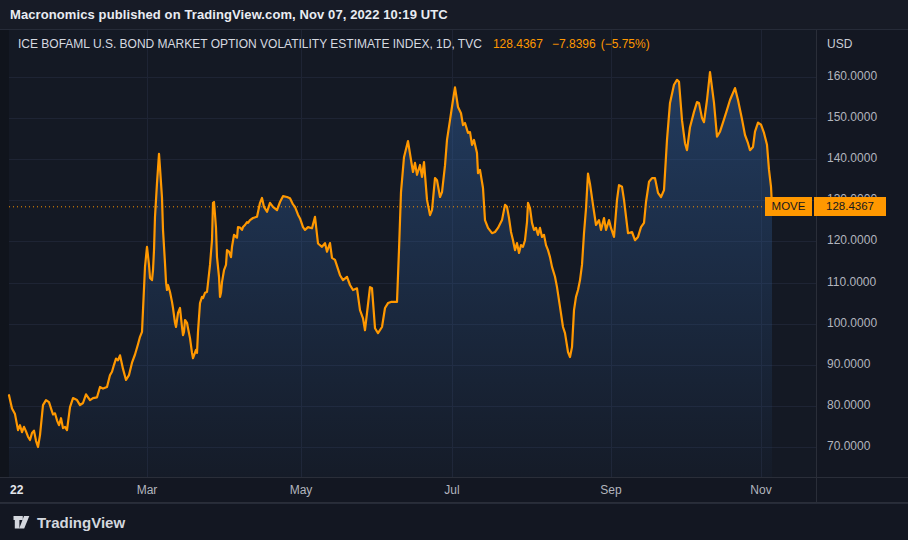 The width and height of the screenshot is (908, 540). What do you see at coordinates (760, 490) in the screenshot?
I see `time-tick-Nov: Nov` at bounding box center [760, 490].